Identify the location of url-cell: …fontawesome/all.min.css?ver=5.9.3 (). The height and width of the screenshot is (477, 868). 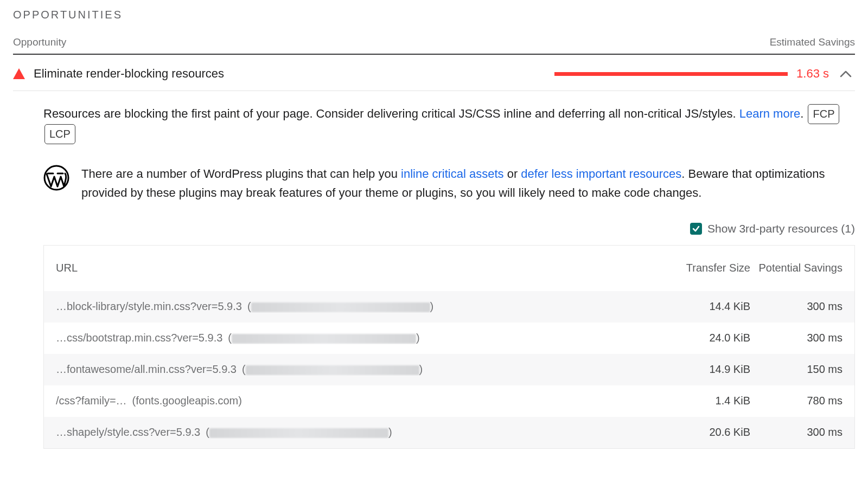
(357, 370).